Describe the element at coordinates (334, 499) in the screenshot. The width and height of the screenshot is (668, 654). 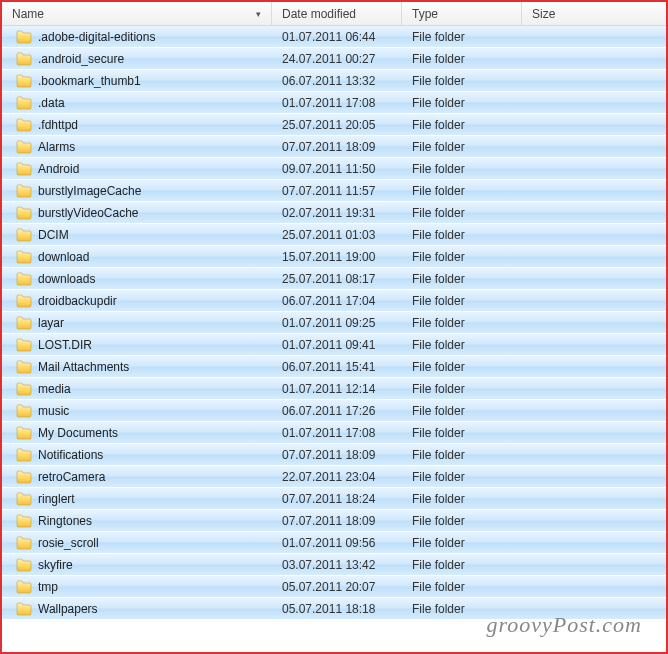
I see `file-row: ringlert07.07.2011 18:24File folder` at that location.